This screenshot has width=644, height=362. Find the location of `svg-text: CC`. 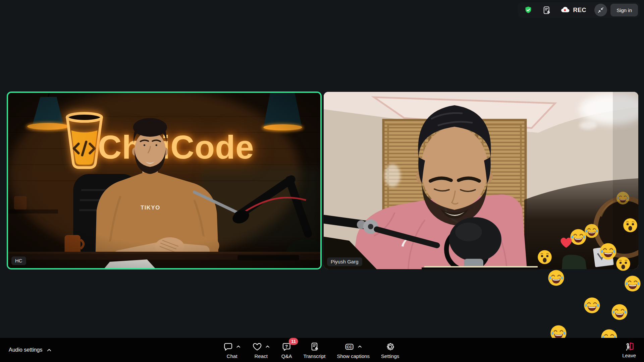

svg-text: CC is located at coordinates (350, 347).